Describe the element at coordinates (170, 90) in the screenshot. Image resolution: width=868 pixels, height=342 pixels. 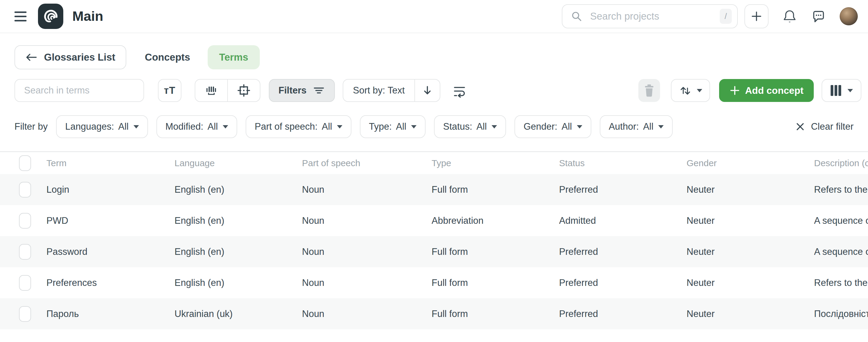
I see `match-case-button: тT` at that location.